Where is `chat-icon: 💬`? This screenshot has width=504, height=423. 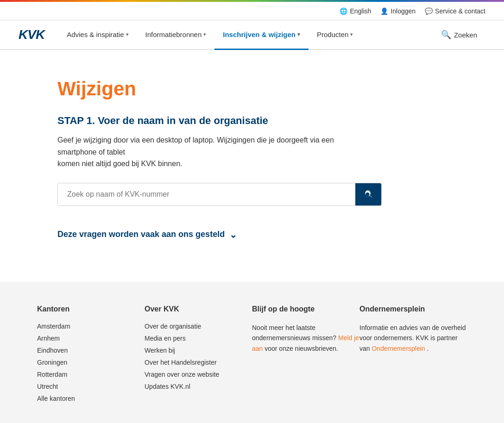
chat-icon: 💬 is located at coordinates (428, 11).